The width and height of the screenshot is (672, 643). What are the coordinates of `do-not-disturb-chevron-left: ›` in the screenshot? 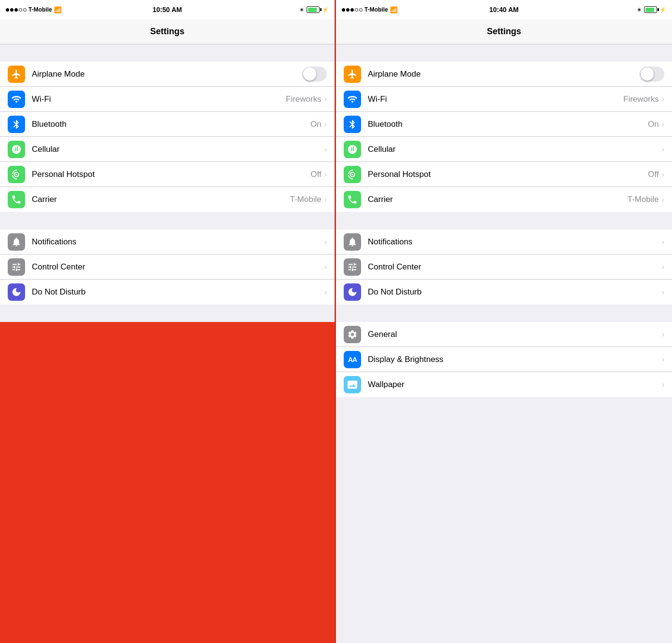 It's located at (326, 292).